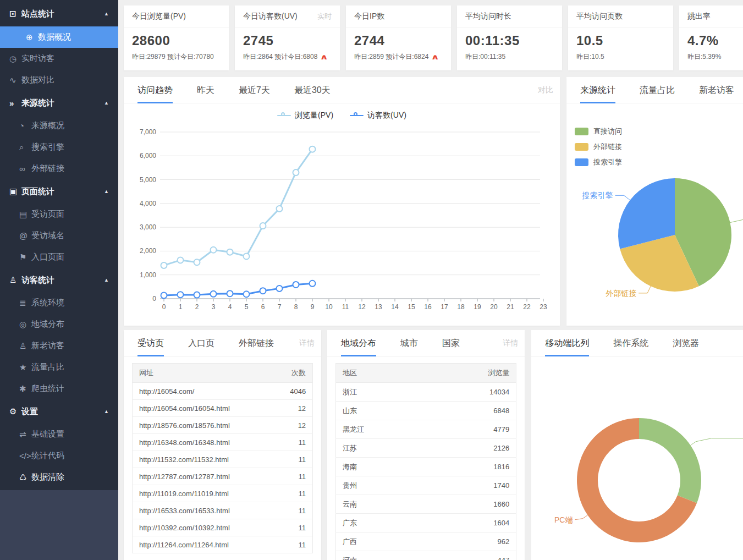 This screenshot has width=743, height=560. Describe the element at coordinates (238, 207) in the screenshot. I see `trend-series-pv` at that location.